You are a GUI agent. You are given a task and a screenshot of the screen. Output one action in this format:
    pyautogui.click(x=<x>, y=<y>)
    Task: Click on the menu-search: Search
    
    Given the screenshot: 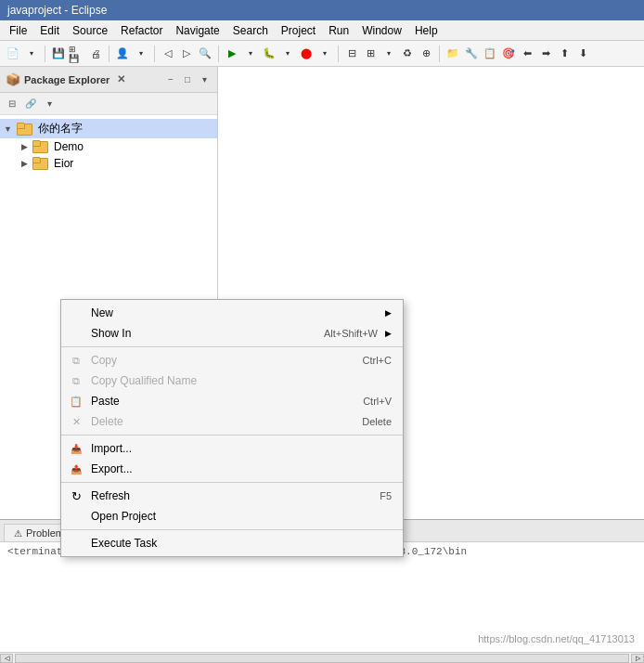 What is the action you would take?
    pyautogui.click(x=251, y=31)
    